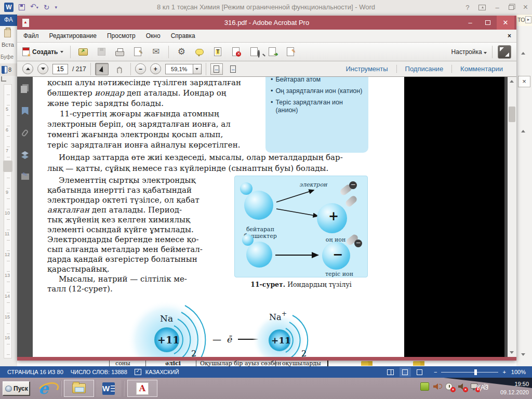 The width and height of the screenshot is (532, 399). What do you see at coordinates (138, 372) in the screenshot?
I see `proofing-icon` at bounding box center [138, 372].